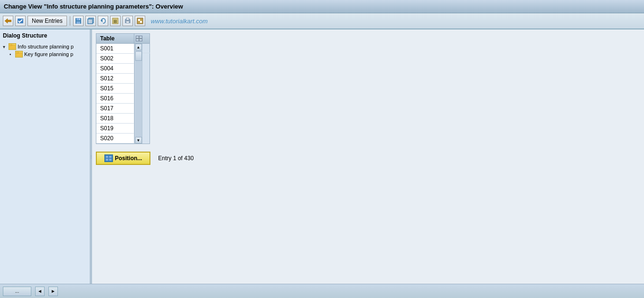 The width and height of the screenshot is (644, 298). I want to click on toolbar-undo-btn, so click(103, 21).